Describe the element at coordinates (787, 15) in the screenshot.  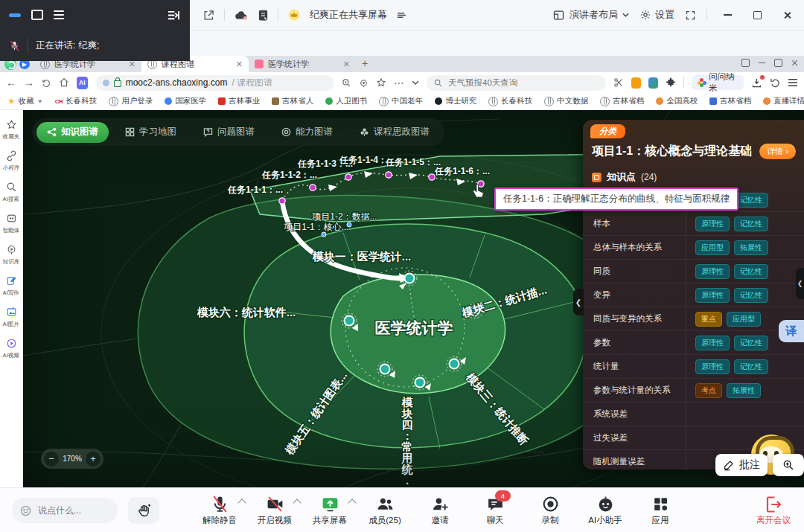
I see `close-button` at that location.